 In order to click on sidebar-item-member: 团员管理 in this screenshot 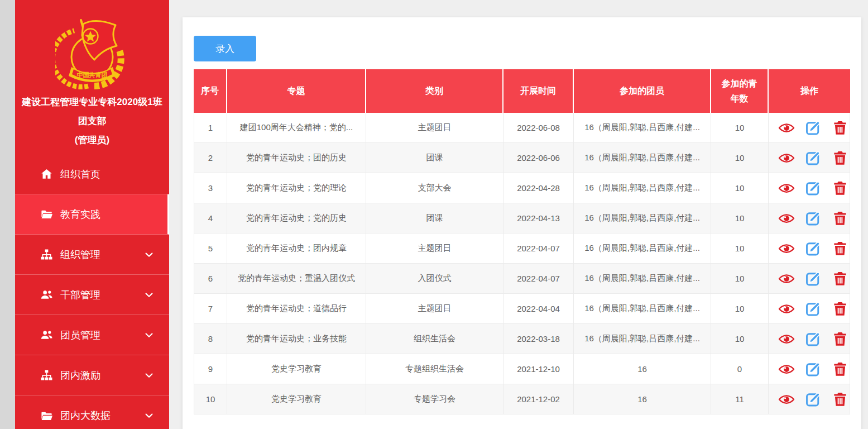, I will do `click(92, 335)`.